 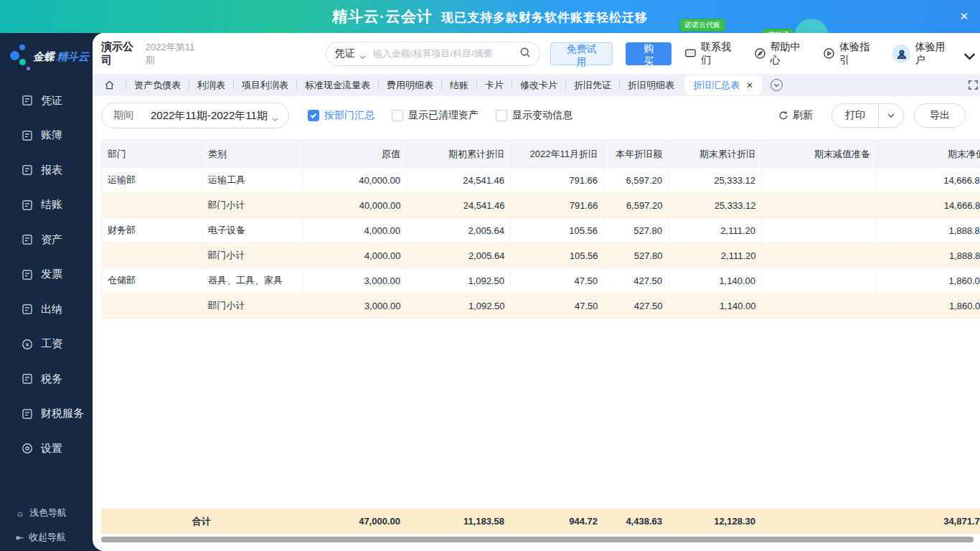 I want to click on sidebar-item-label: 设置, so click(x=52, y=449).